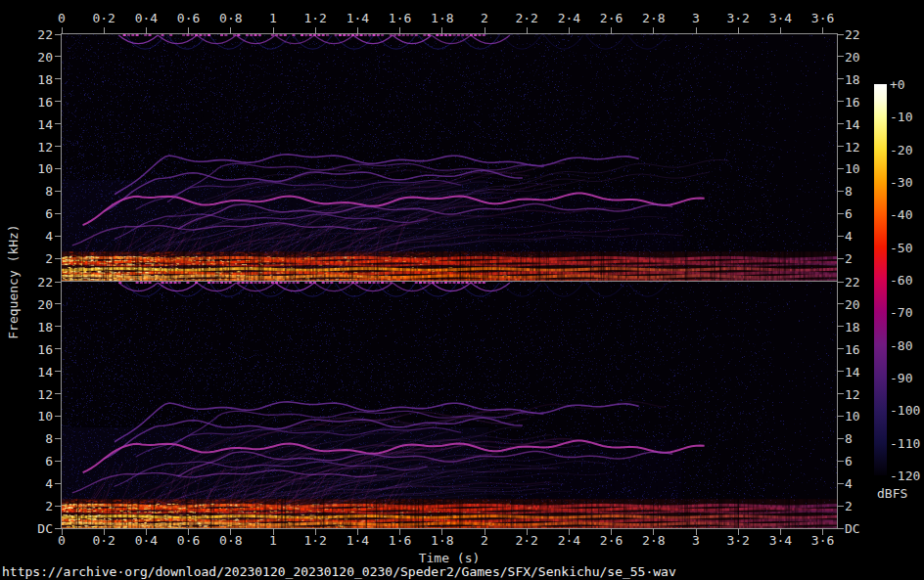  Describe the element at coordinates (901, 149) in the screenshot. I see `colorbar-tick-label: -20` at that location.